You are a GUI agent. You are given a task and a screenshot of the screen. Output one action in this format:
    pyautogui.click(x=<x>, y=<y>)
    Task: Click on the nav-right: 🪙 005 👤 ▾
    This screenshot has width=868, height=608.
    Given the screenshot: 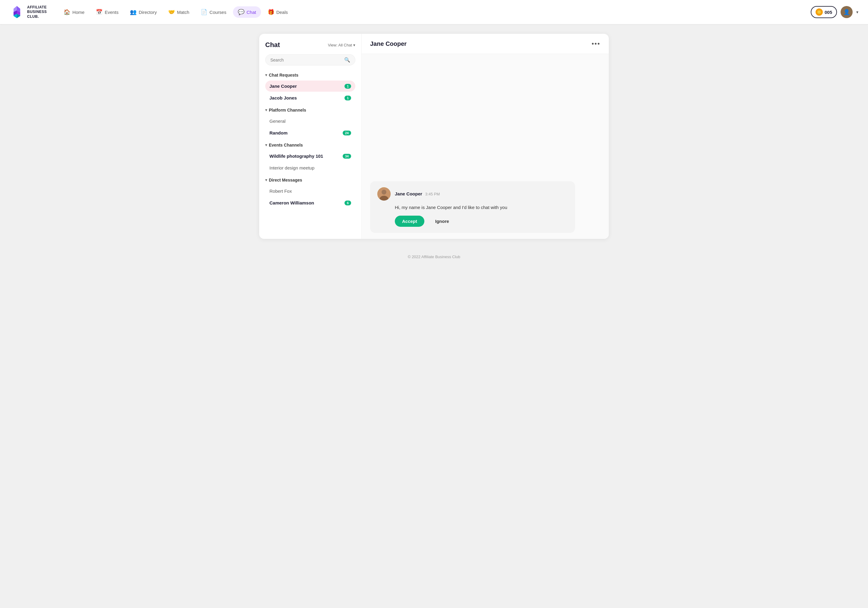 What is the action you would take?
    pyautogui.click(x=835, y=12)
    